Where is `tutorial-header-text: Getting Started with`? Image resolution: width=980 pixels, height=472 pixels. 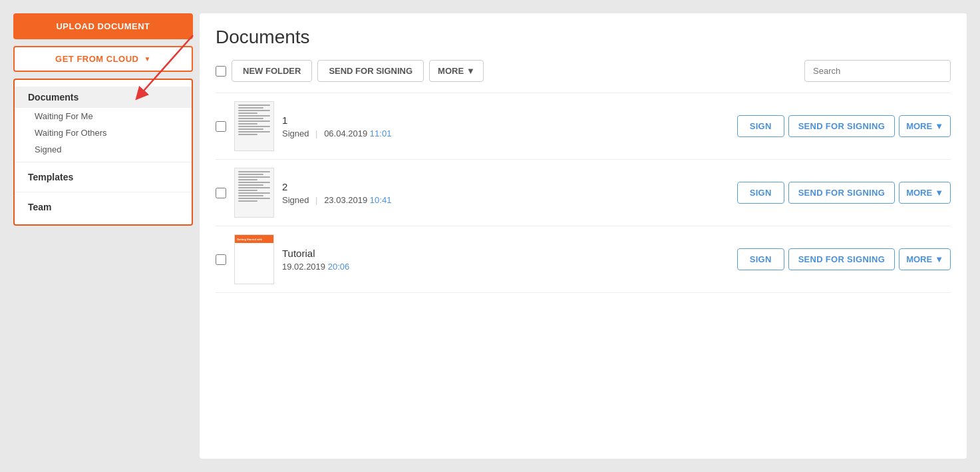 tutorial-header-text: Getting Started with is located at coordinates (249, 240).